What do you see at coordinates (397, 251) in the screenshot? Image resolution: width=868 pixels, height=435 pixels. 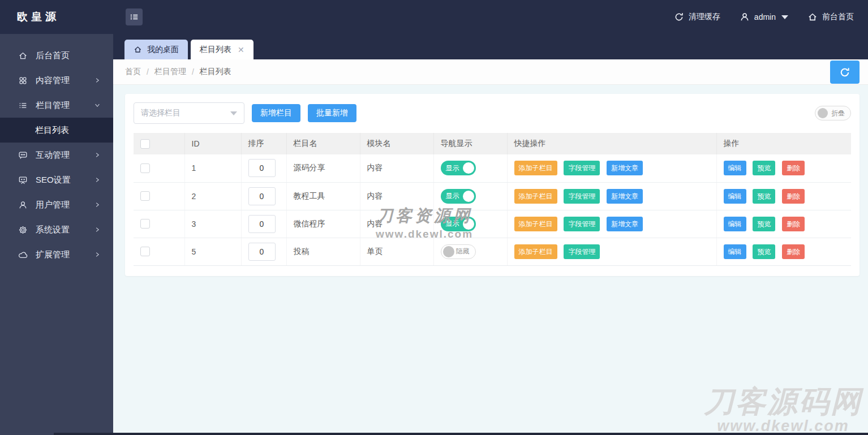 I see `cell-module: 单页` at bounding box center [397, 251].